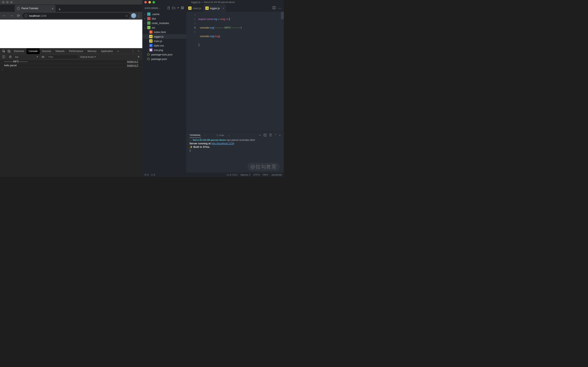 The image size is (588, 367). What do you see at coordinates (107, 51) in the screenshot?
I see `tab-application: Application` at bounding box center [107, 51].